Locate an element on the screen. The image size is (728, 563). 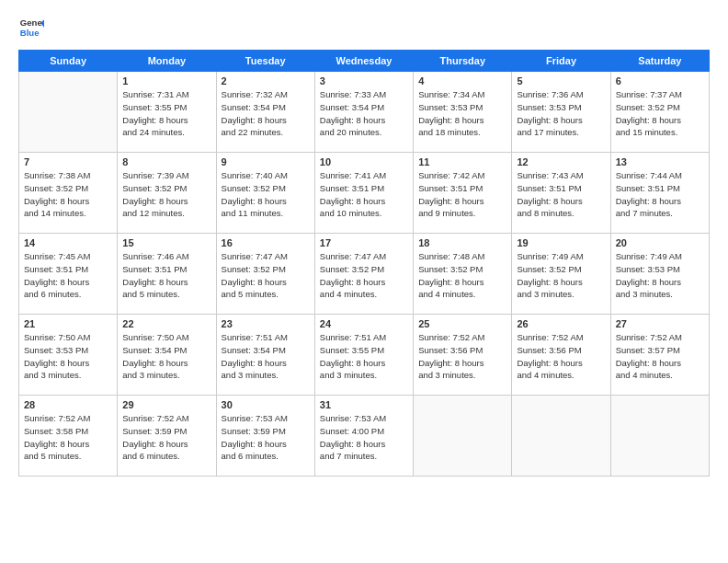
calendar-cell: 29Sunrise: 7:52 AM Sunset: 3:59 PM Dayli… is located at coordinates (167, 436).